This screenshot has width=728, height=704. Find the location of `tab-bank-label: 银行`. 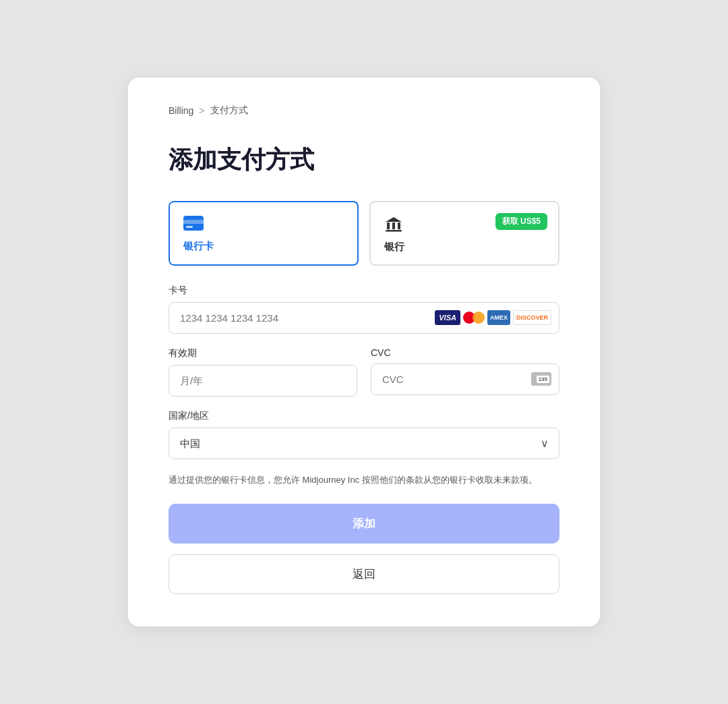

tab-bank-label: 银行 is located at coordinates (394, 247).